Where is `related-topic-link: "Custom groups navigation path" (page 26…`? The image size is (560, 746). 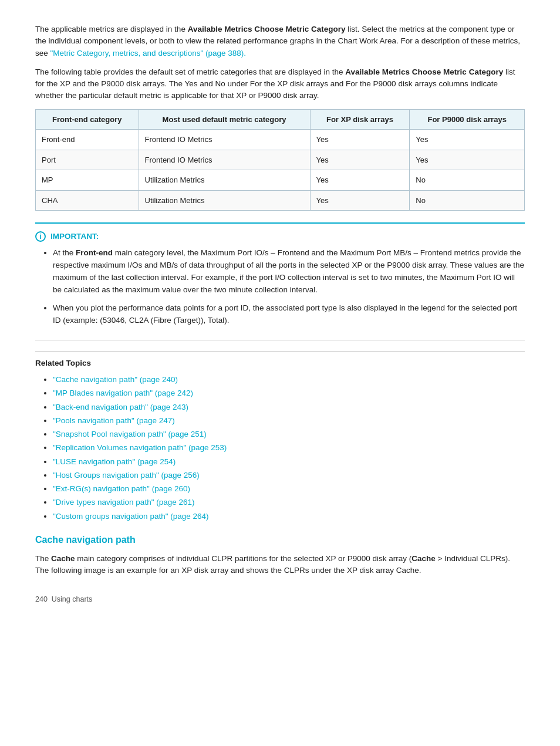 related-topic-link: "Custom groups navigation path" (page 26… is located at coordinates (131, 517).